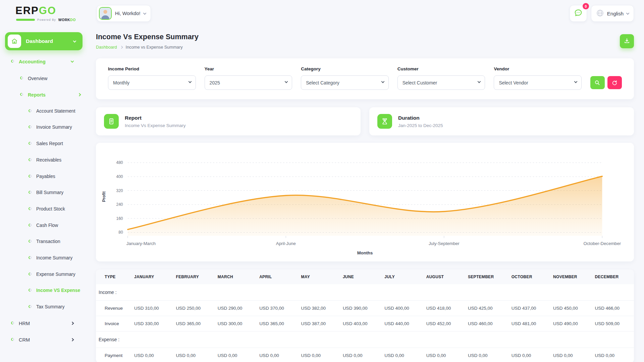 This screenshot has height=362, width=644. What do you see at coordinates (44, 324) in the screenshot?
I see `sidebar-item-hrm: HRM` at bounding box center [44, 324].